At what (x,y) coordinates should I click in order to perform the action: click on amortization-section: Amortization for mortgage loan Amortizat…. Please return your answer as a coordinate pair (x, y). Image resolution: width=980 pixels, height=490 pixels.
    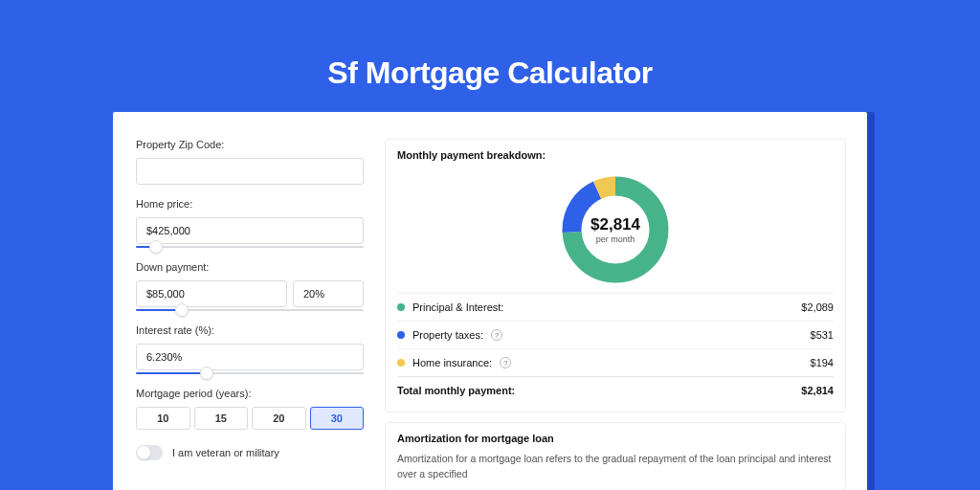
    Looking at the image, I should click on (615, 456).